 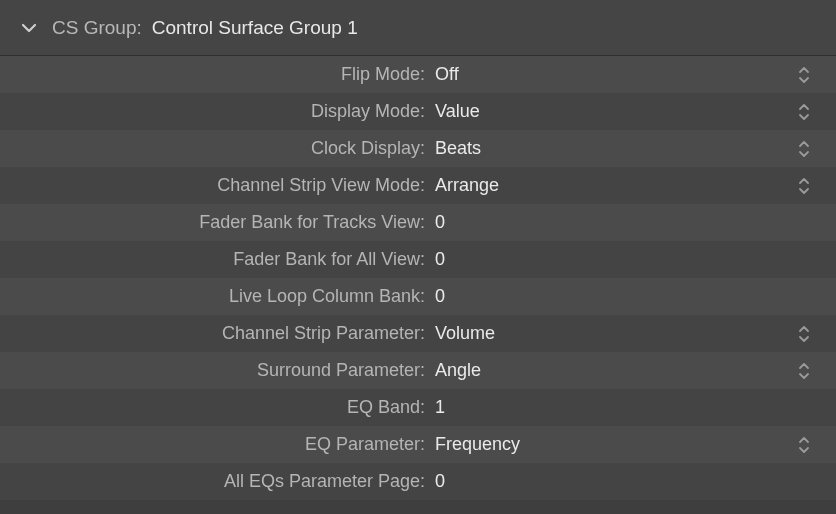 I want to click on property-value: Off, so click(x=636, y=75).